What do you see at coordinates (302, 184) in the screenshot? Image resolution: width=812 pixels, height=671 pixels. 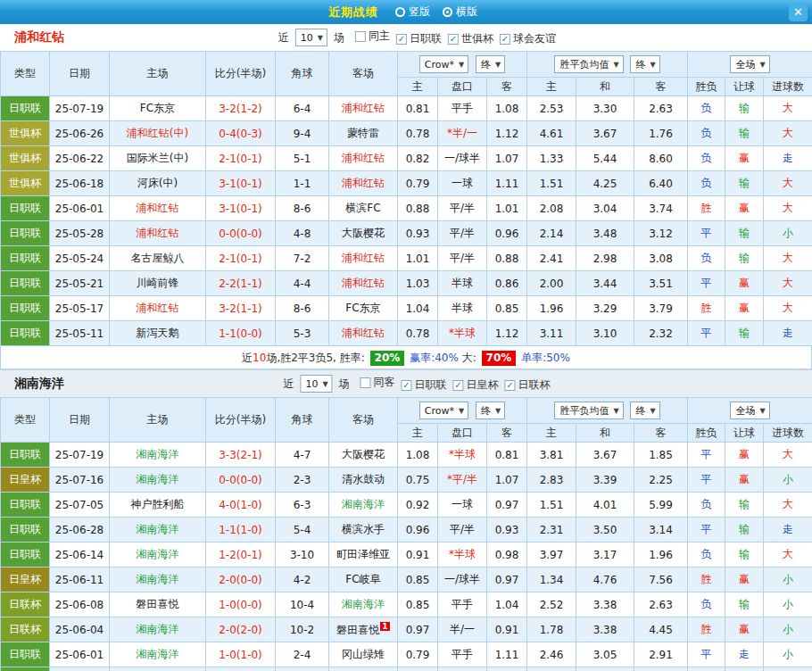 I see `corner-score: 1-1` at bounding box center [302, 184].